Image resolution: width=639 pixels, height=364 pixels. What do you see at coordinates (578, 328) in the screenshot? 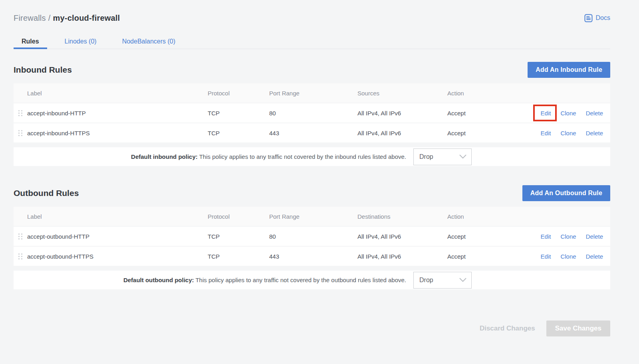
I see `save-changes-button: Save Changes` at bounding box center [578, 328].